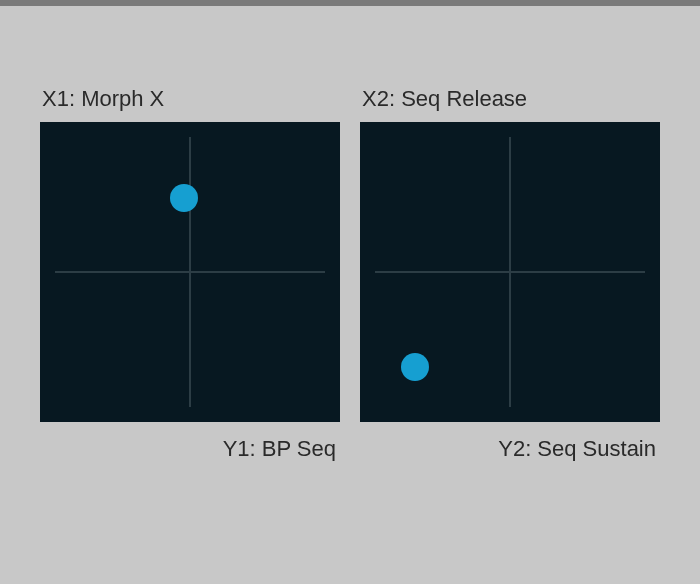 This screenshot has width=700, height=584. Describe the element at coordinates (190, 449) in the screenshot. I see `y1-axis-label: Y1: BP Seq` at that location.